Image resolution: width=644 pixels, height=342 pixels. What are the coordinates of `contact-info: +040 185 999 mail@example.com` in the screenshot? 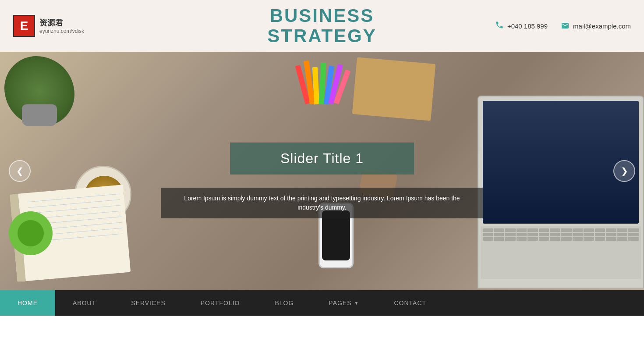 It's located at (563, 26).